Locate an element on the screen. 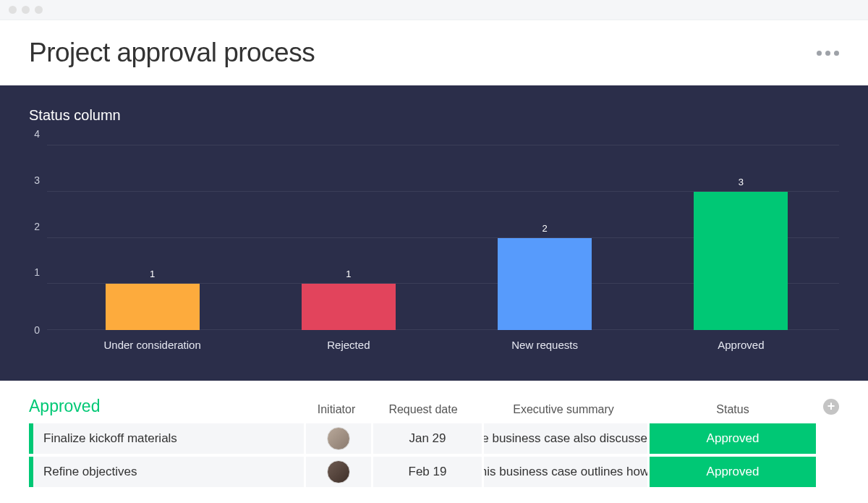 The image size is (868, 503). group-title: Approved is located at coordinates (166, 407).